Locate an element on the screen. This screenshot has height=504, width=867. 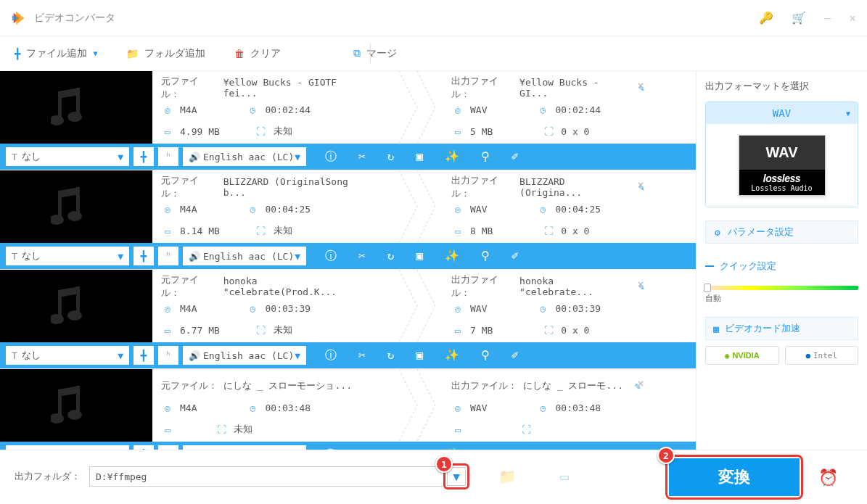
video-output-icon: ▭ is located at coordinates (564, 476).